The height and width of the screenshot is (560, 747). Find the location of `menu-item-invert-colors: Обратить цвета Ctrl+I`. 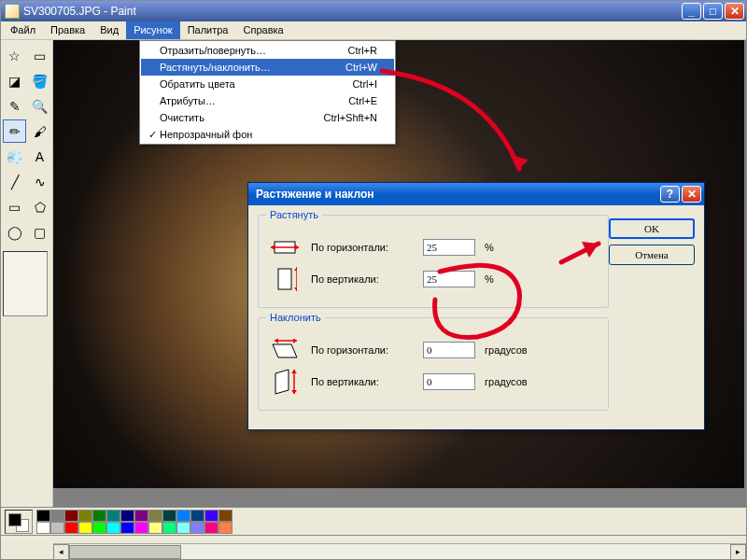

menu-item-invert-colors: Обратить цвета Ctrl+I is located at coordinates (267, 84).